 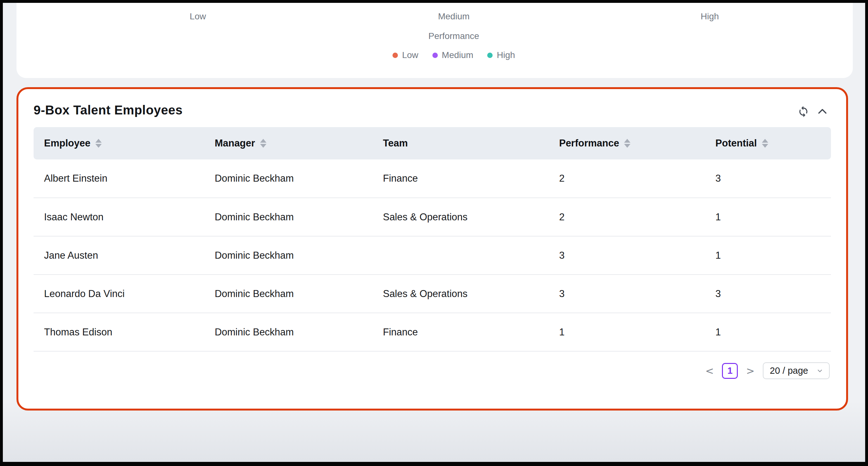 I want to click on legend-label-low: Low, so click(x=410, y=55).